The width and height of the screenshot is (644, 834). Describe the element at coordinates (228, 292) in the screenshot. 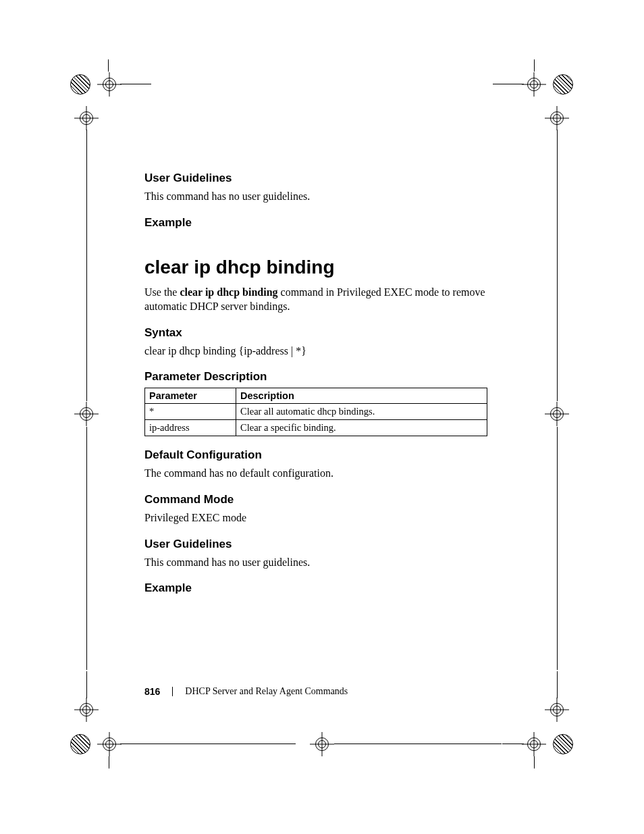

I see `command-name-bold: clear ip dhcp binding` at that location.